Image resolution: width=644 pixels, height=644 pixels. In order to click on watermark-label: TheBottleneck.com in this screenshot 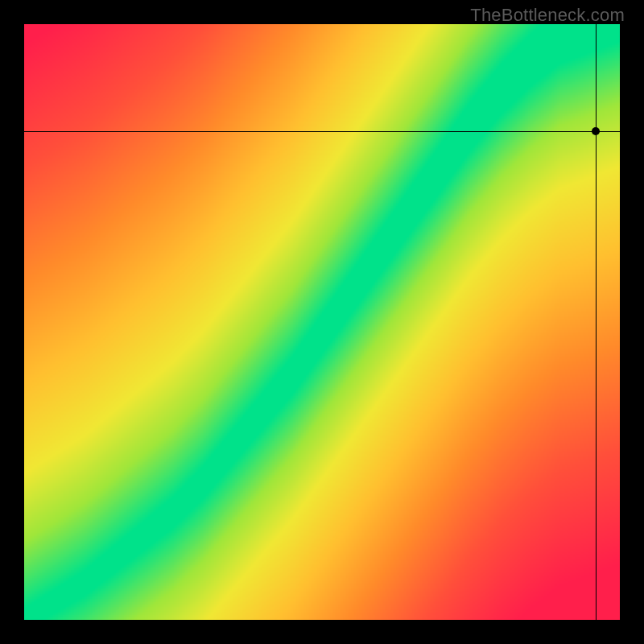, I will do `click(547, 15)`.